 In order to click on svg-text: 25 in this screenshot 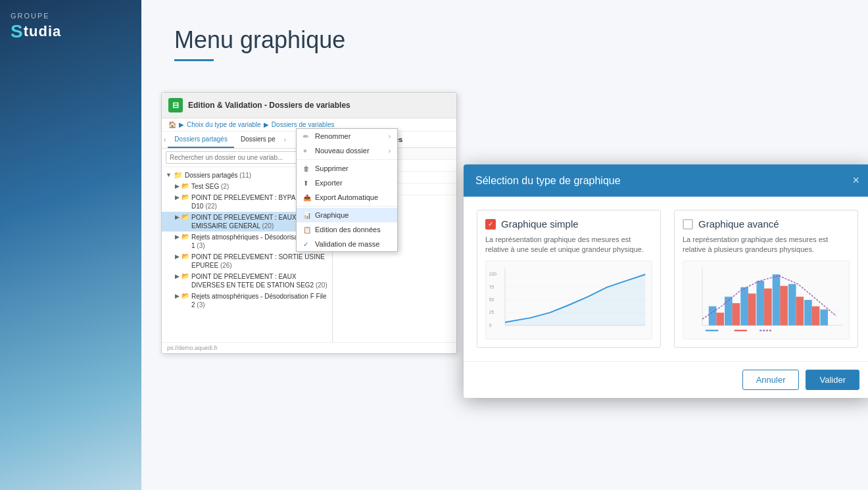, I will do `click(492, 312)`.